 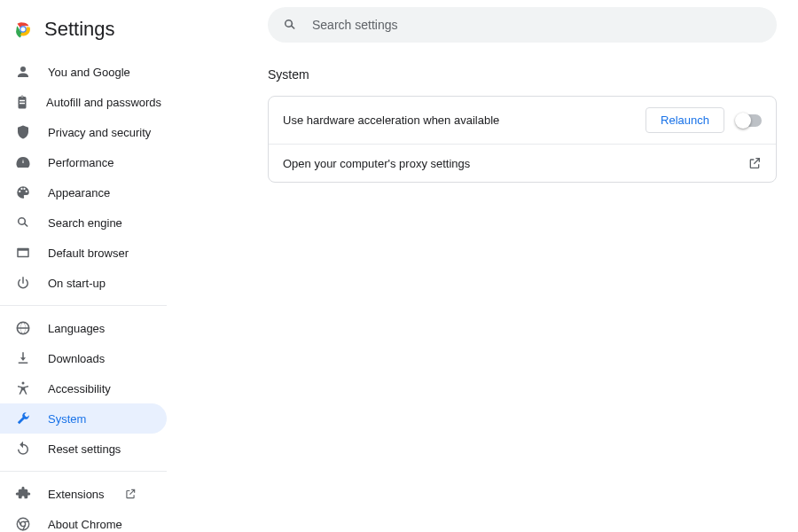 I want to click on row-label: Open your computer's proxy settings, so click(x=515, y=163).